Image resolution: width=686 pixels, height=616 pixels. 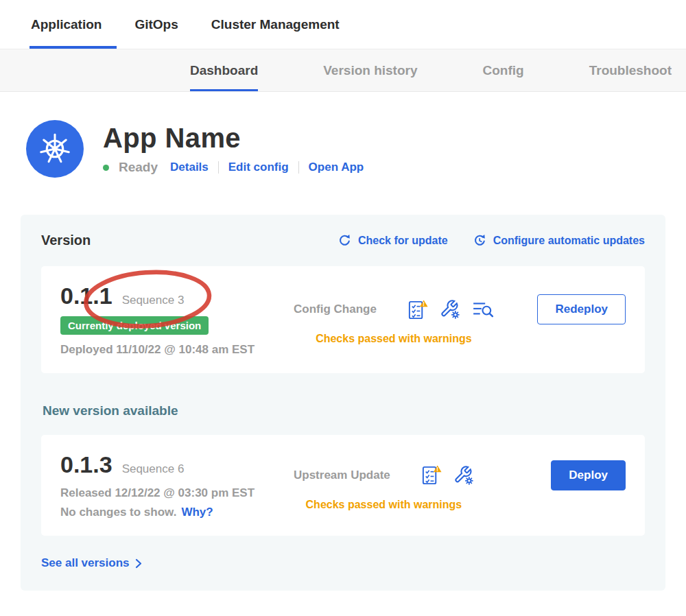 I want to click on page-title: App Name, so click(x=233, y=139).